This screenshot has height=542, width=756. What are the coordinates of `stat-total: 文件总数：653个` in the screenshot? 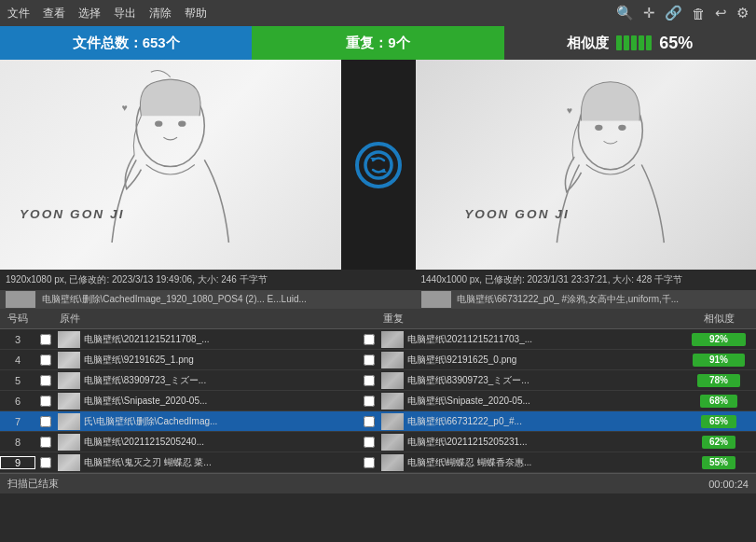 It's located at (126, 43).